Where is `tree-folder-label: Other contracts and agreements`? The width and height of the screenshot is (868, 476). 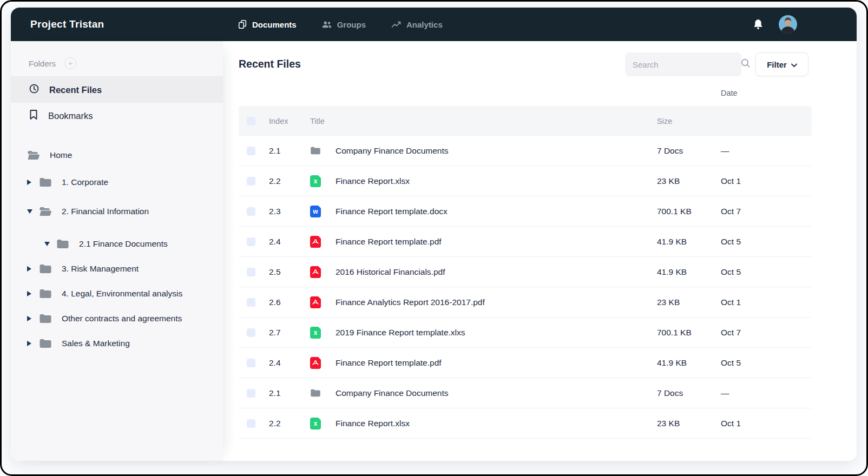 tree-folder-label: Other contracts and agreements is located at coordinates (122, 319).